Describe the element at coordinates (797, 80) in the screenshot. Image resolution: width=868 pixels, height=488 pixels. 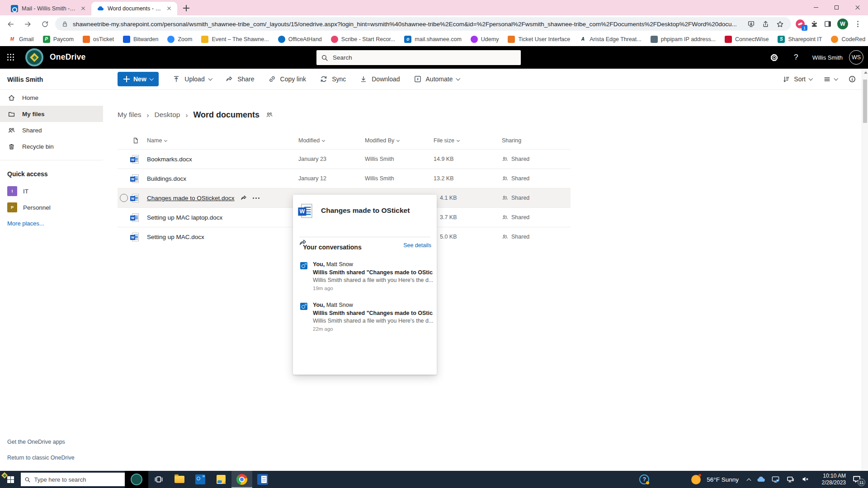
I see `sort-button: Sort` at that location.